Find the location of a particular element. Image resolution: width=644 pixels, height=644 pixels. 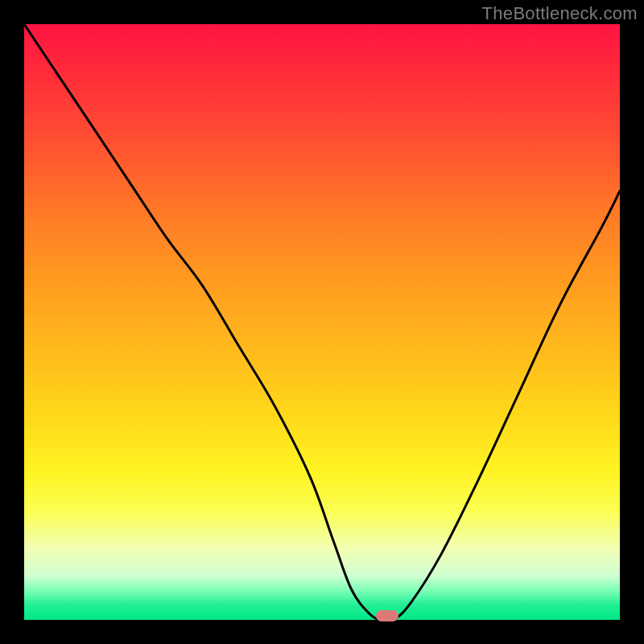

watermark-text: TheBottleneck.com is located at coordinates (560, 14).